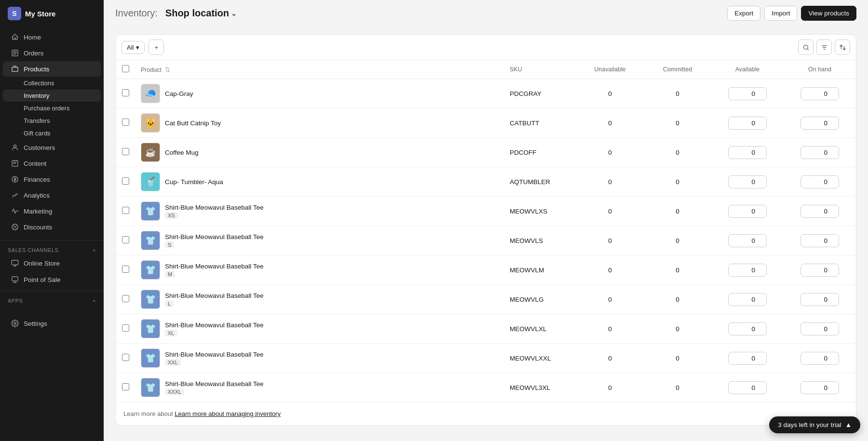  What do you see at coordinates (156, 47) in the screenshot?
I see `add-filter-button: +` at bounding box center [156, 47].